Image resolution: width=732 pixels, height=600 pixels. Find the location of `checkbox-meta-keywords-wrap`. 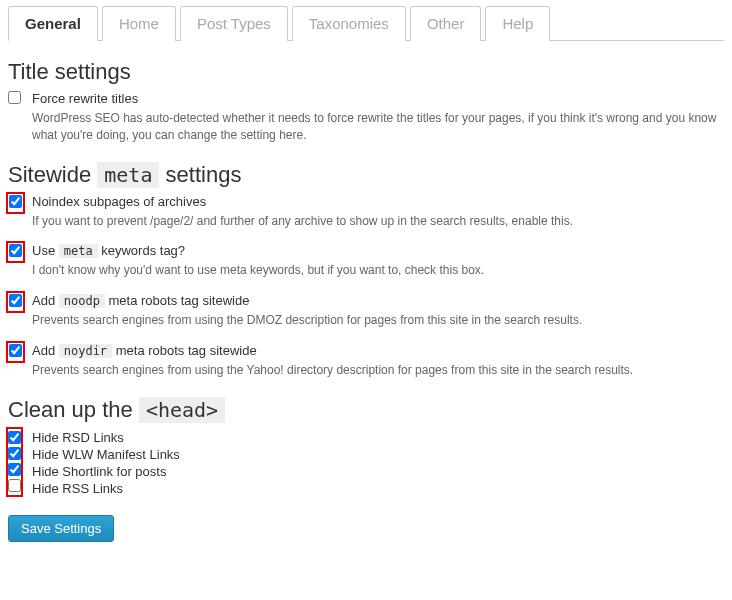

checkbox-meta-keywords-wrap is located at coordinates (16, 252).